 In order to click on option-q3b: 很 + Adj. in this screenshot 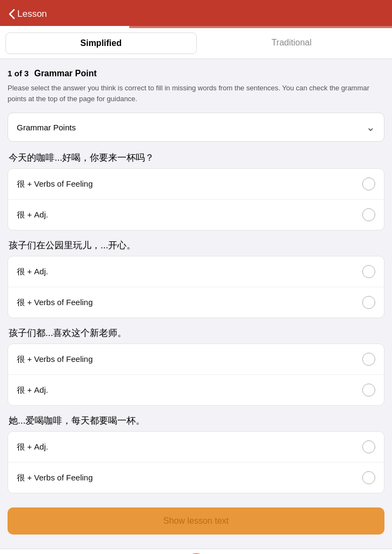, I will do `click(196, 390)`.